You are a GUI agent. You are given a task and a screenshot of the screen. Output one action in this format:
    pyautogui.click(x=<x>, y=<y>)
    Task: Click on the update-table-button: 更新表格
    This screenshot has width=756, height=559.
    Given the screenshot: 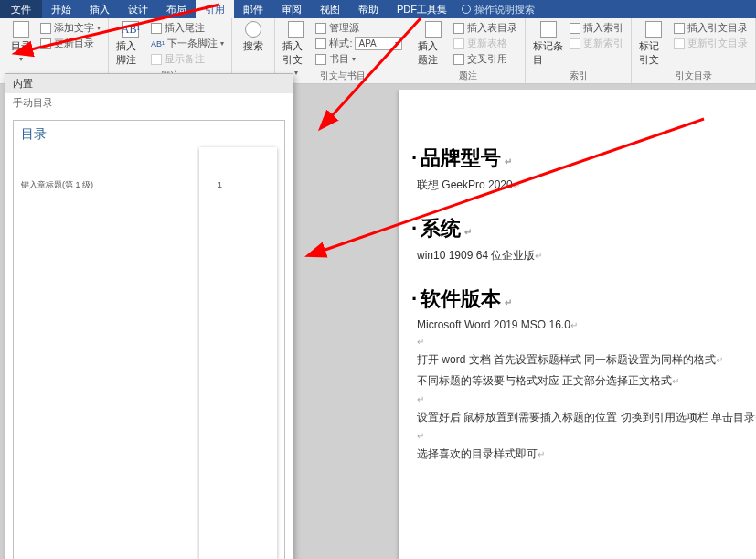 What is the action you would take?
    pyautogui.click(x=485, y=44)
    